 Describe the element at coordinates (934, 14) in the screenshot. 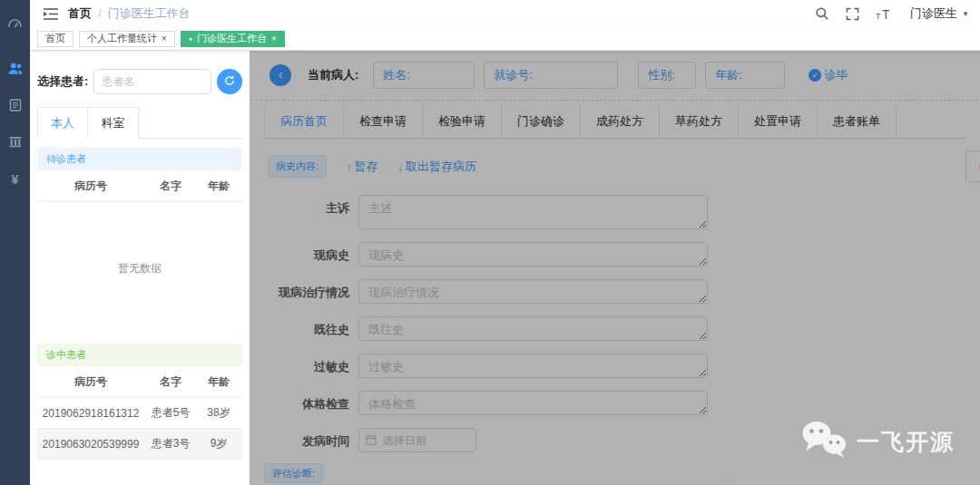

I see `user-menu-label: 门诊医生` at that location.